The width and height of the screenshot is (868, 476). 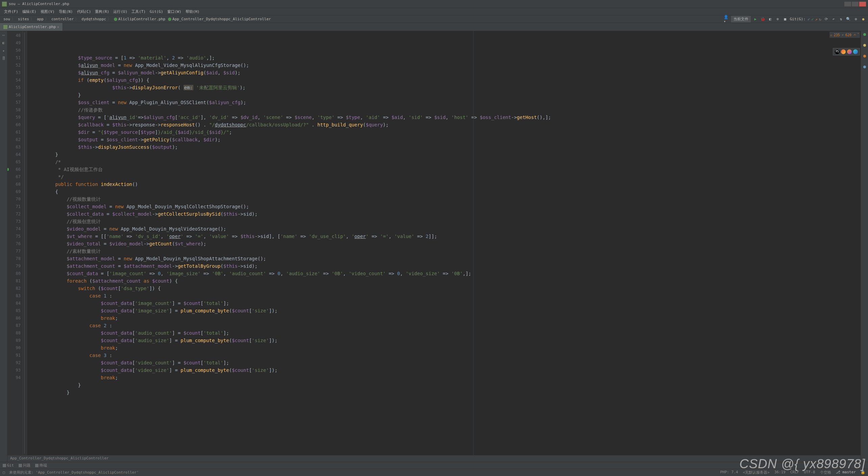 I want to click on sync-icon: ⇅, so click(x=841, y=19).